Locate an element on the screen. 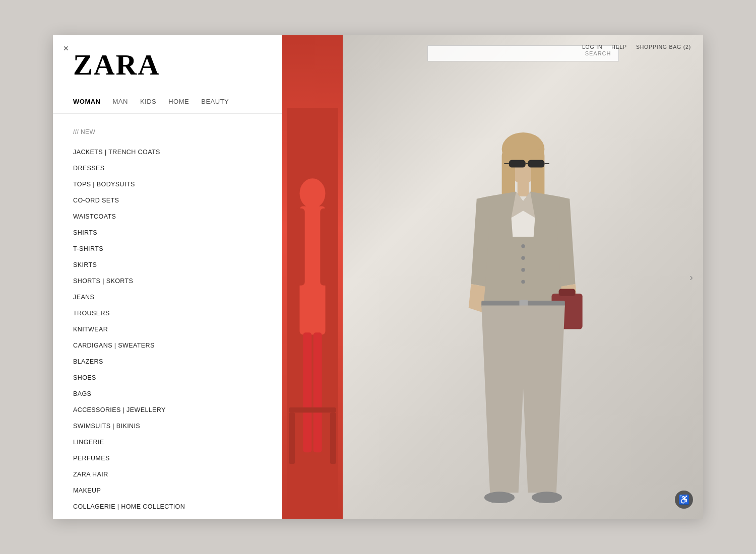 The width and height of the screenshot is (756, 554). shopping-bag-link: SHOPPING BAG (2) is located at coordinates (663, 47).